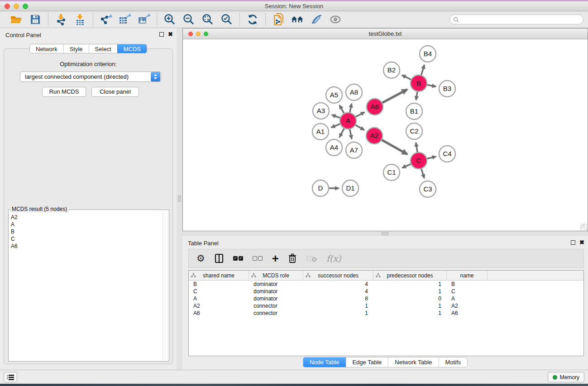 The height and width of the screenshot is (386, 588). Describe the element at coordinates (386, 291) in the screenshot. I see `table-row: Cdominator41C` at that location.